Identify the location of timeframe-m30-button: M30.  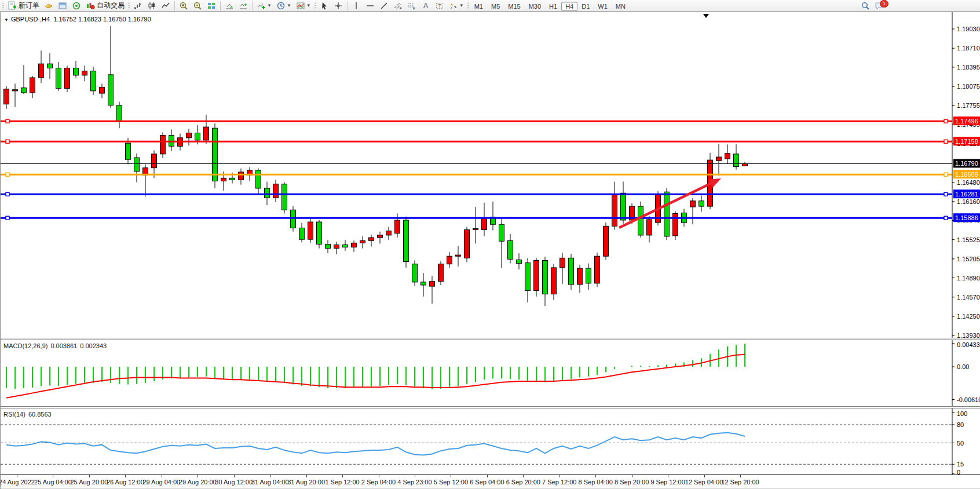
(535, 6).